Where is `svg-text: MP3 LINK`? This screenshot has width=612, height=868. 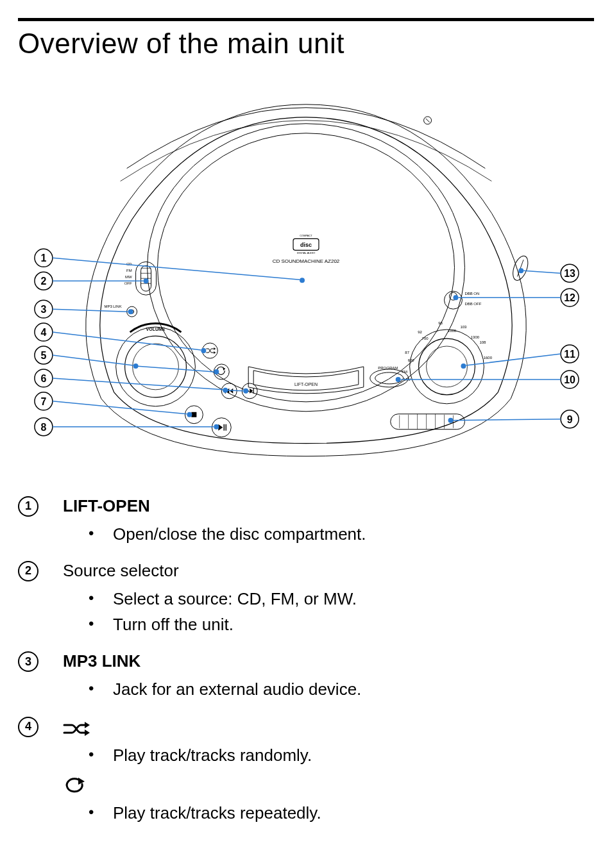
svg-text: MP3 LINK is located at coordinates (113, 306).